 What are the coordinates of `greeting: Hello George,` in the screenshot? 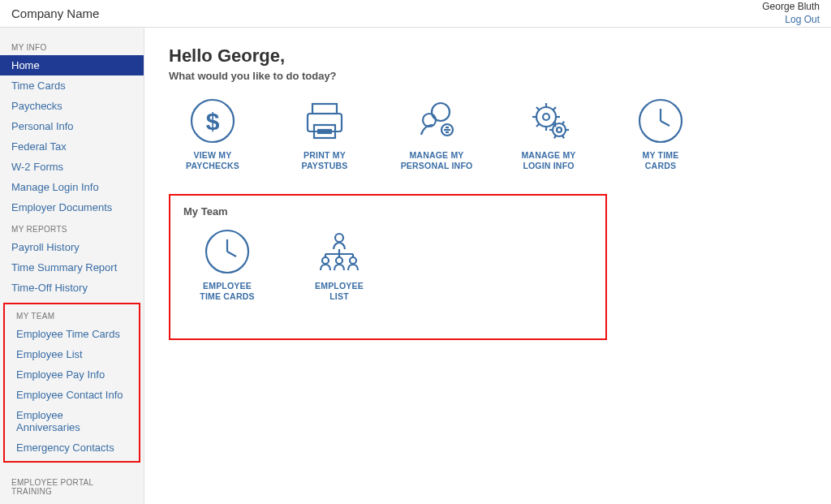 It's located at (488, 56).